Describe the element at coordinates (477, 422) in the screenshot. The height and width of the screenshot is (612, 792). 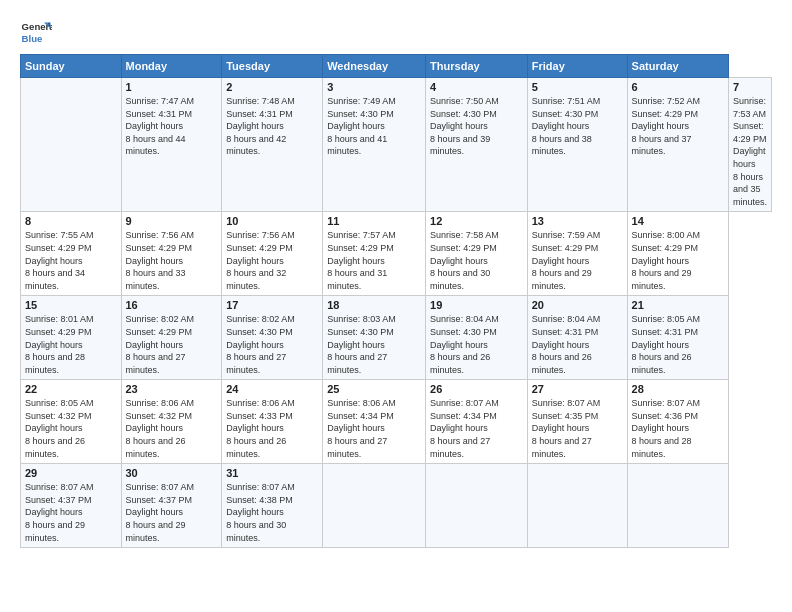
I see `calendar-cell: 26Sunrise: 8:07 AMSunset: 4:34 PMDayligh…` at that location.